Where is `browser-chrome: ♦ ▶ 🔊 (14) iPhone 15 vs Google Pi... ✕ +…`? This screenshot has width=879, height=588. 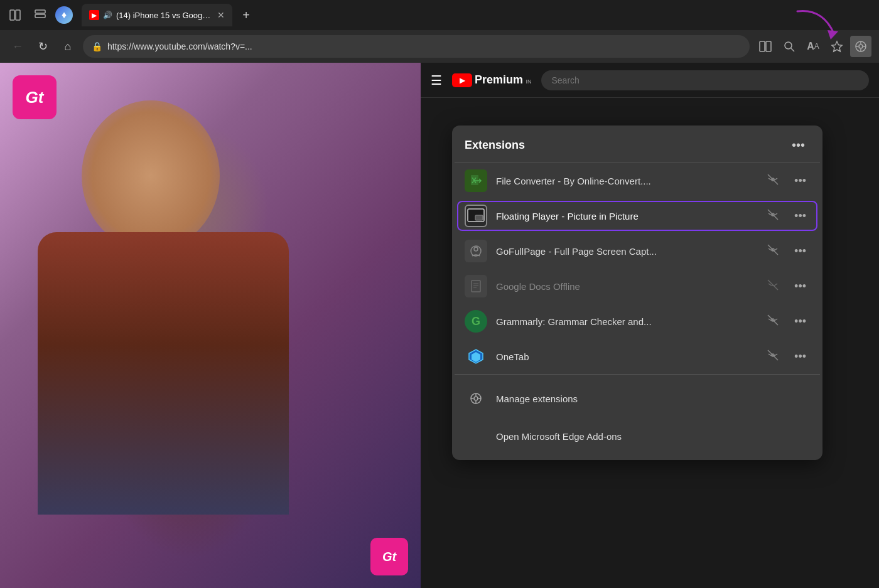
browser-chrome: ♦ ▶ 🔊 (14) iPhone 15 vs Google Pi... ✕ +… is located at coordinates (440, 31).